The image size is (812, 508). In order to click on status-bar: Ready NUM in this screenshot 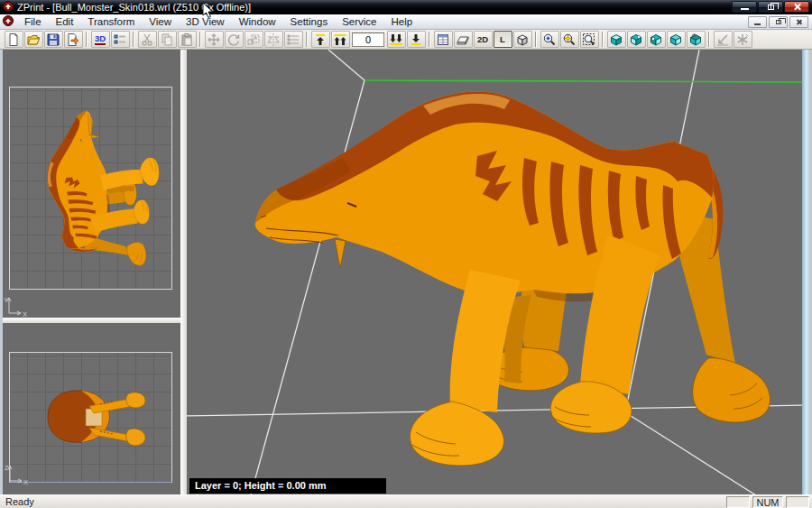, I will do `click(406, 502)`.